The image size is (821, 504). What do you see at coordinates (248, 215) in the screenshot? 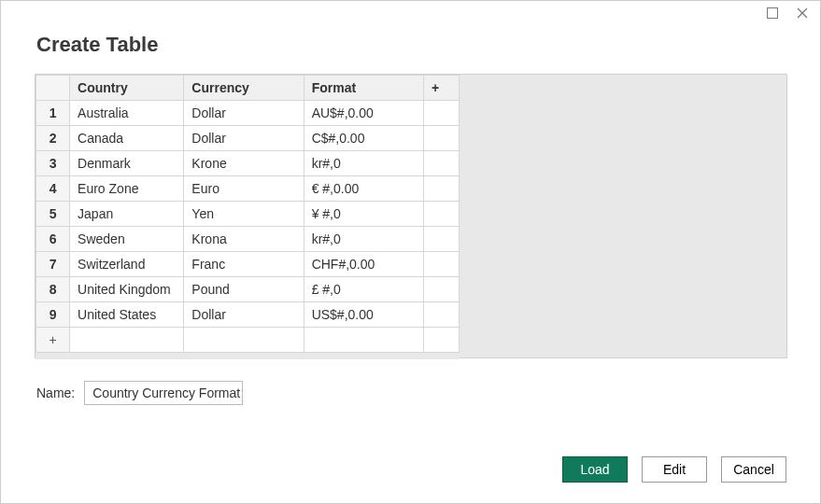
I see `table-row: 5JapanYen¥ #,0` at bounding box center [248, 215].